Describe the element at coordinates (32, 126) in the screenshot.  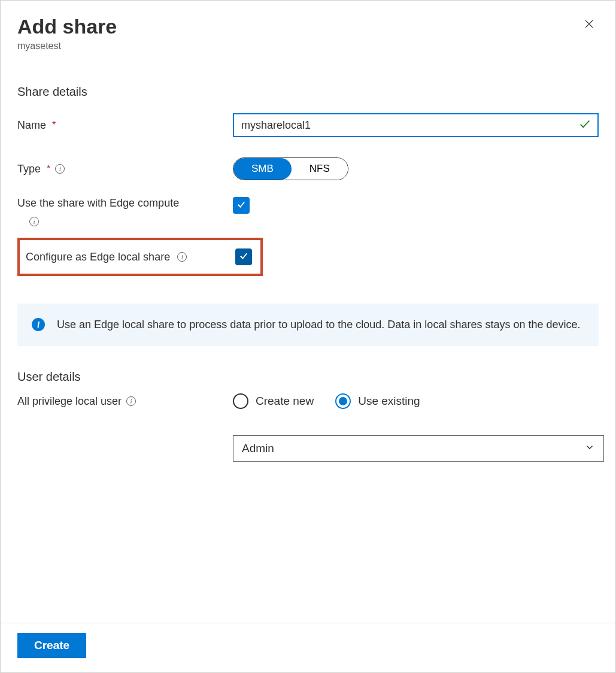
I see `name-label: Name` at that location.